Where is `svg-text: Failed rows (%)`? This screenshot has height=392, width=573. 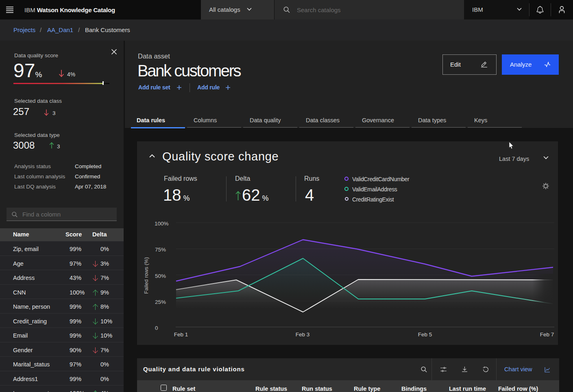 svg-text: Failed rows (%) is located at coordinates (146, 275).